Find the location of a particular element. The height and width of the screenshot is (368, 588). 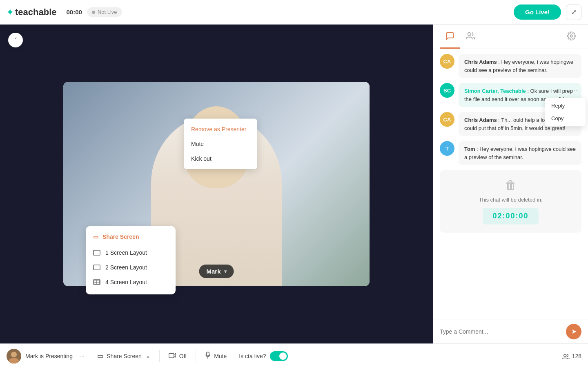

not-live-dot is located at coordinates (94, 12).